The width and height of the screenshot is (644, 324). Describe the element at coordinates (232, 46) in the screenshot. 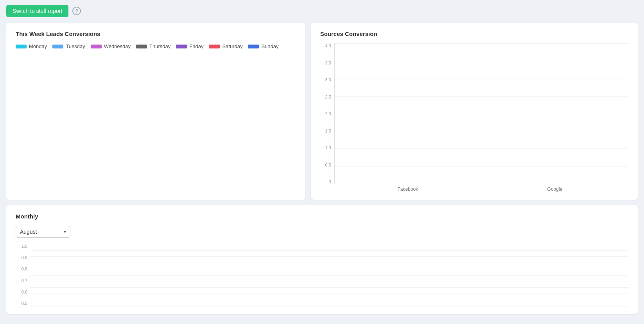

I see `legend-label: Saturday` at that location.